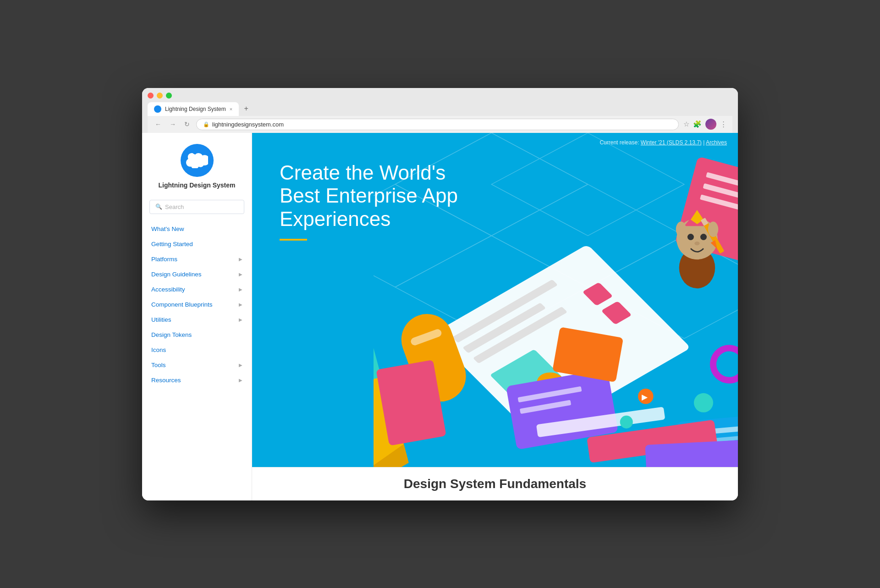  I want to click on sidebar-item-resources: Resources ▶, so click(197, 380).